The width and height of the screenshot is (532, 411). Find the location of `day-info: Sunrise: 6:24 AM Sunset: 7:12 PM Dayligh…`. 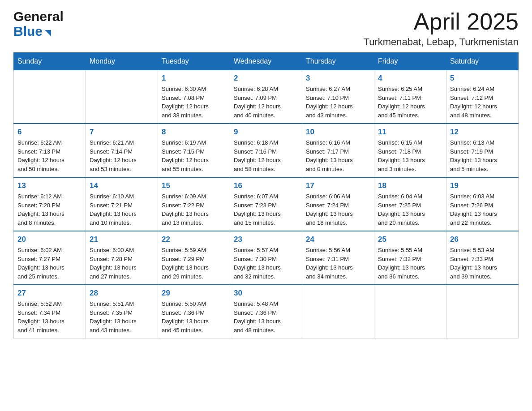

day-info: Sunrise: 6:24 AM Sunset: 7:12 PM Dayligh… is located at coordinates (482, 102).